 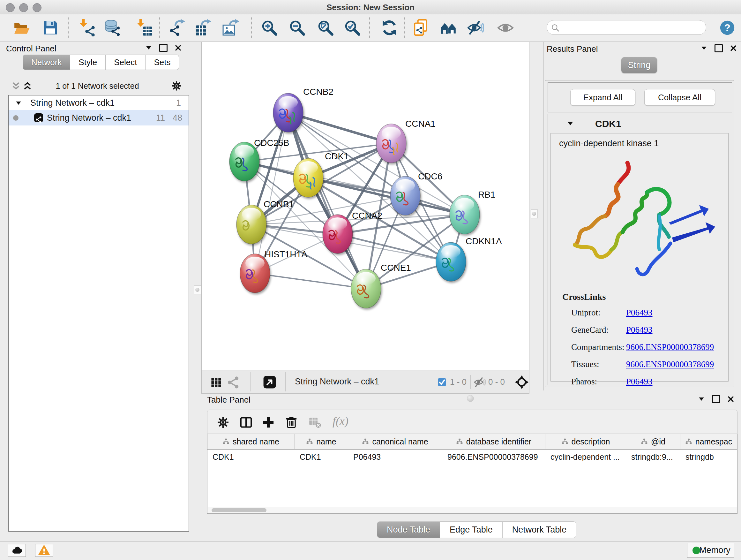 I want to click on tab-sets: Sets, so click(x=162, y=62).